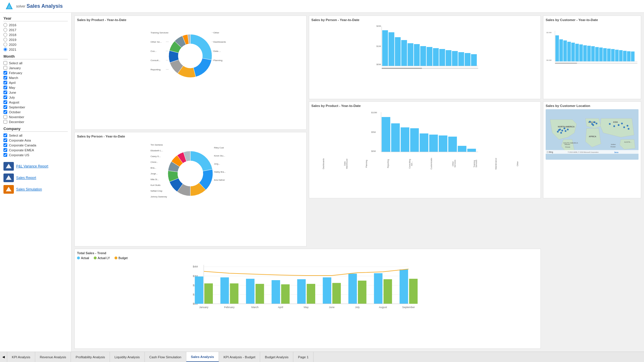  Describe the element at coordinates (156, 191) in the screenshot. I see `svg-text: Neftali Crisp` at that location.